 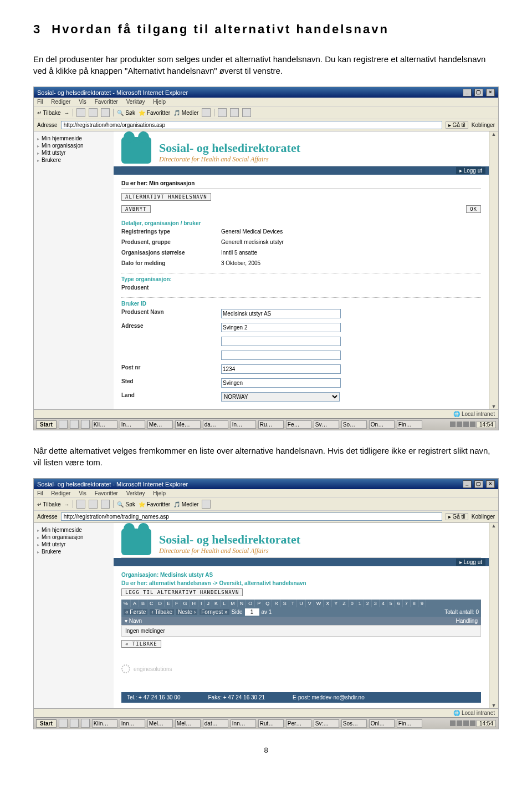 What do you see at coordinates (268, 603) in the screenshot?
I see `alpha-Q: Q` at bounding box center [268, 603].